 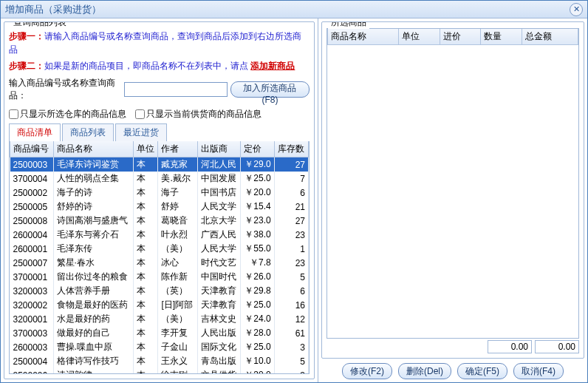 I want to click on search-input, so click(x=176, y=89).